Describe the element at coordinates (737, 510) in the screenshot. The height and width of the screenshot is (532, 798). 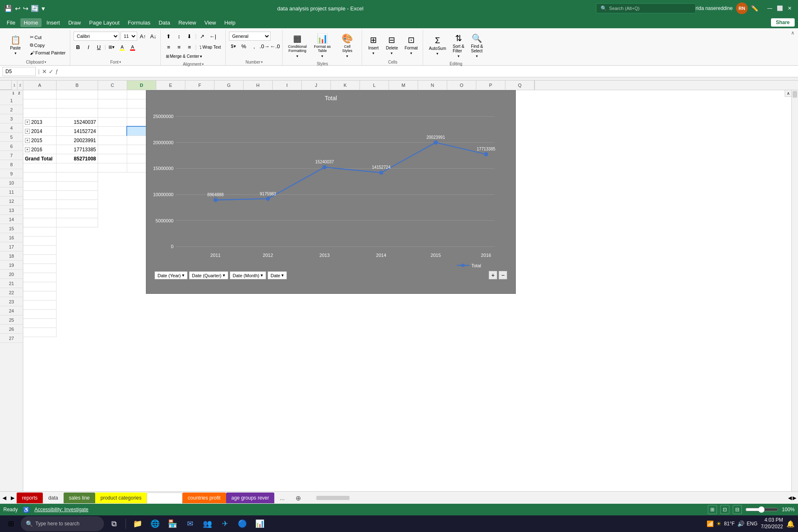
I see `page-break-view-button: ⊟` at that location.